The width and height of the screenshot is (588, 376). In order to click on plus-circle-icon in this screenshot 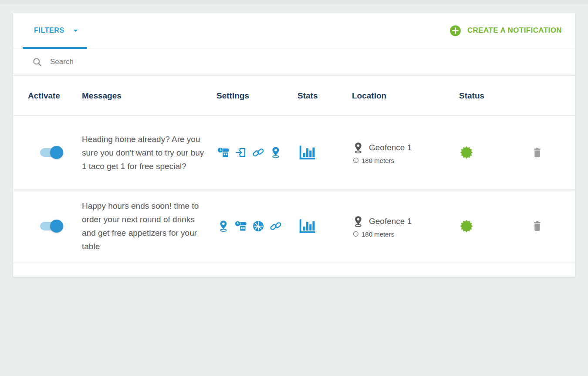, I will do `click(456, 30)`.